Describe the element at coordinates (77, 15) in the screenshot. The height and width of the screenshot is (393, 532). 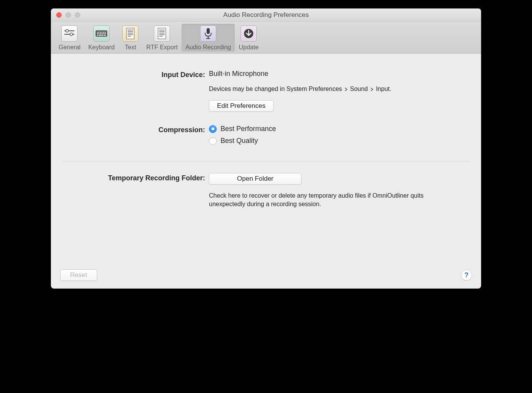
I see `maximize-icon` at that location.